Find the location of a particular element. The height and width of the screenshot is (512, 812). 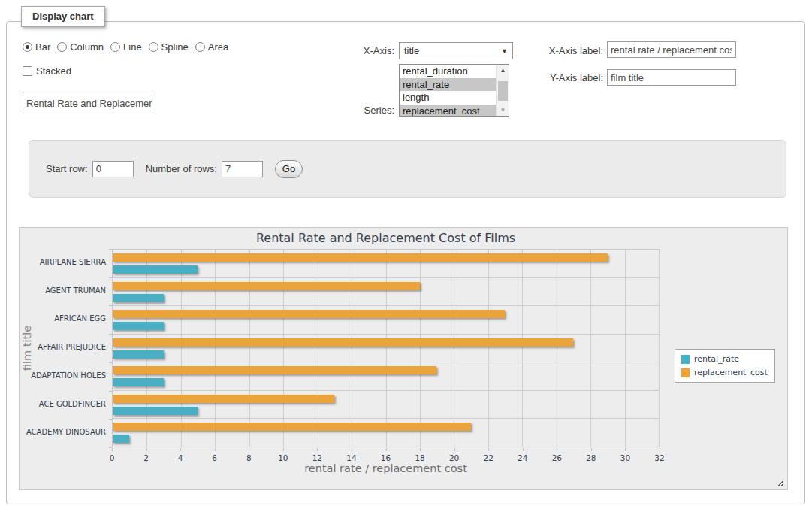

y-axis-label-label: Y-Axis label: is located at coordinates (550, 78).